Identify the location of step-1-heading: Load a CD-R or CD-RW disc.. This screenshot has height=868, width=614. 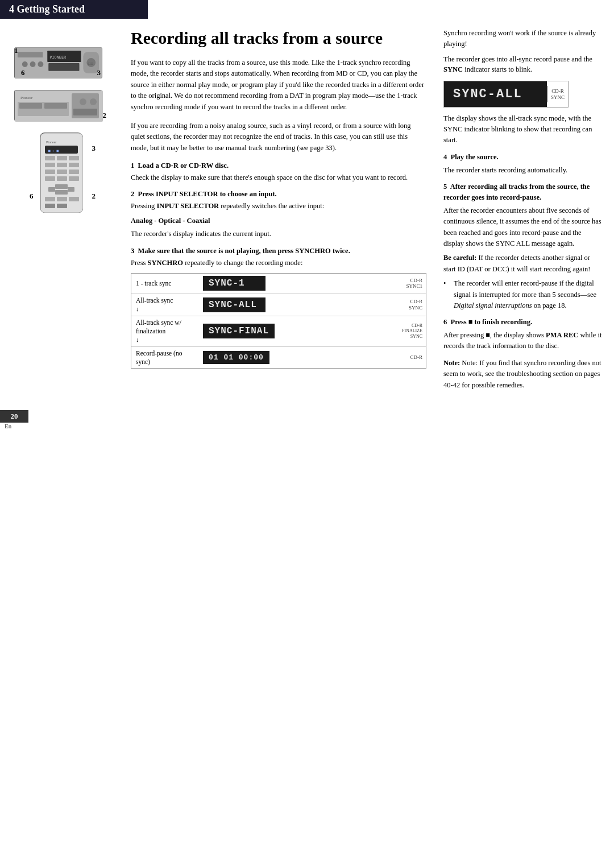
(184, 166).